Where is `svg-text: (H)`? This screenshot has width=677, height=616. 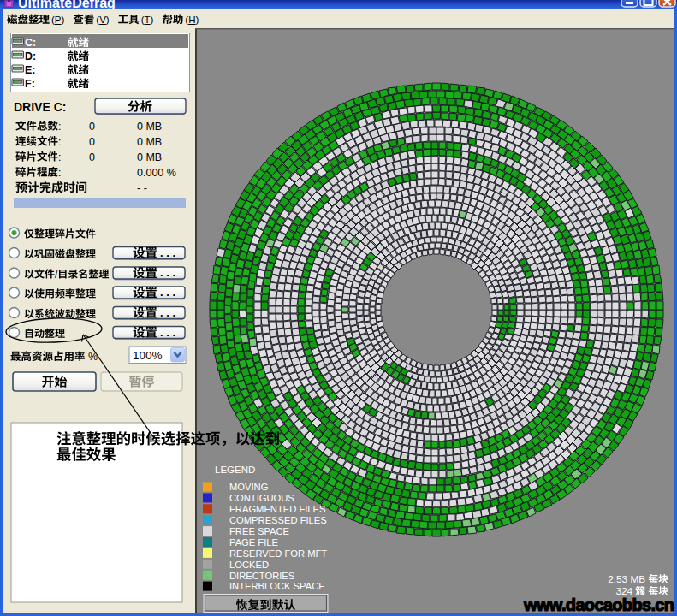
svg-text: (H) is located at coordinates (192, 20).